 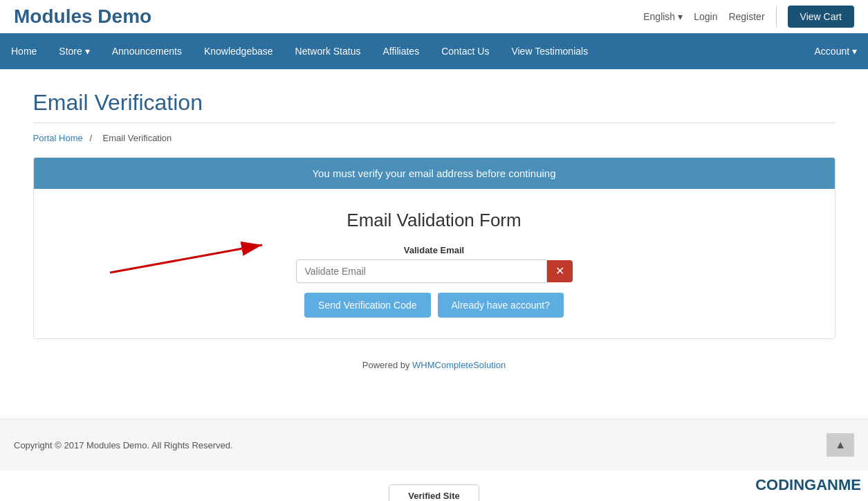 What do you see at coordinates (840, 445) in the screenshot?
I see `back-to-top-button: ▲` at bounding box center [840, 445].